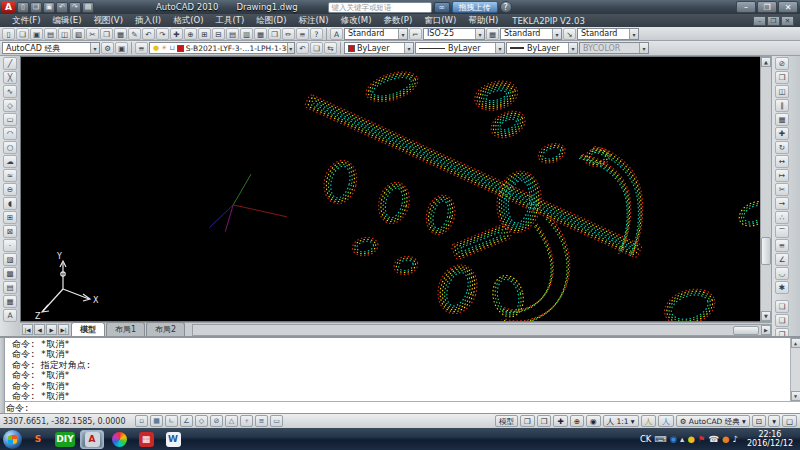 Image resolution: width=800 pixels, height=450 pixels. What do you see at coordinates (10, 134) in the screenshot?
I see `arc-icon: ◠` at bounding box center [10, 134].